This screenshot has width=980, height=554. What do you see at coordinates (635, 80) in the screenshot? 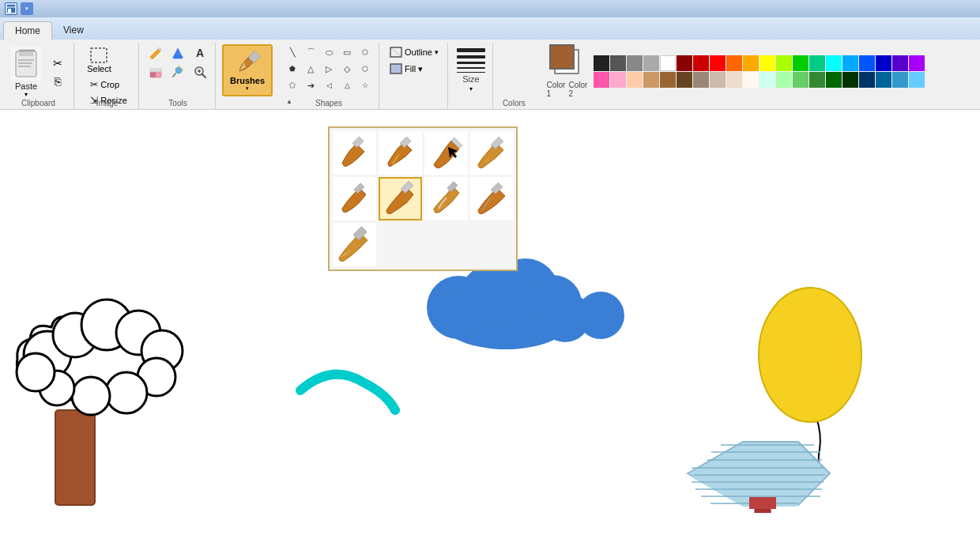
I see `palette-peach` at bounding box center [635, 80].